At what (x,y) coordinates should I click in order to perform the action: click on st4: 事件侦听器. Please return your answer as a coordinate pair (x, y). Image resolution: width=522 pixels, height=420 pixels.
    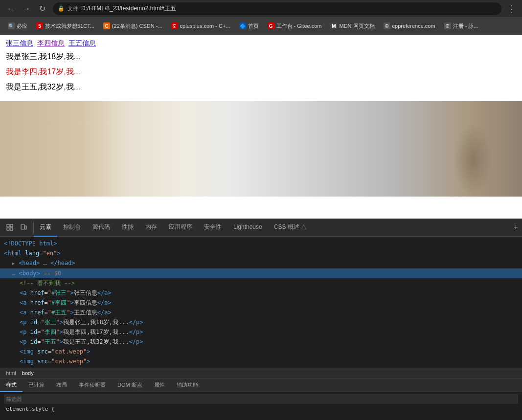
    Looking at the image, I should click on (92, 385).